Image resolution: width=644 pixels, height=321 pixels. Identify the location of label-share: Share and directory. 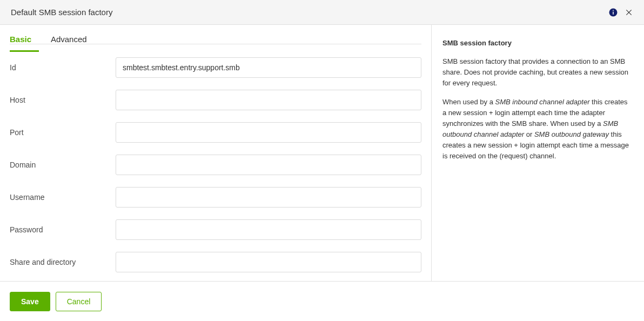
(63, 262).